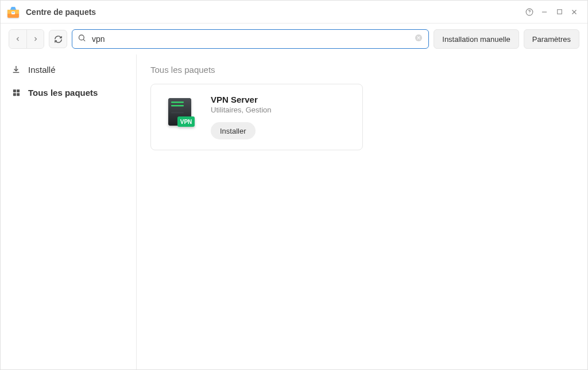 The image size is (588, 370). I want to click on toolbar: Installation manuelle Paramètres, so click(294, 39).